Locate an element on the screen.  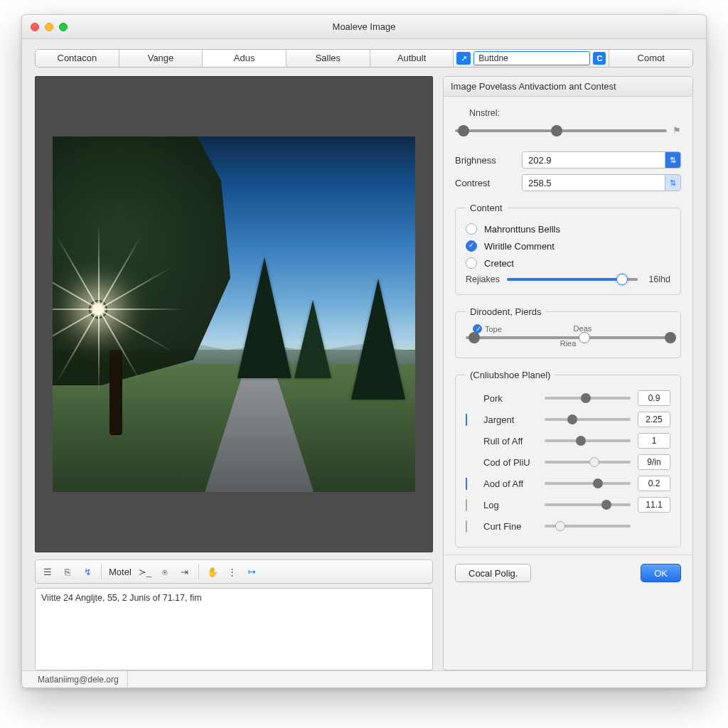
tab-contacon: Contacon is located at coordinates (77, 58).